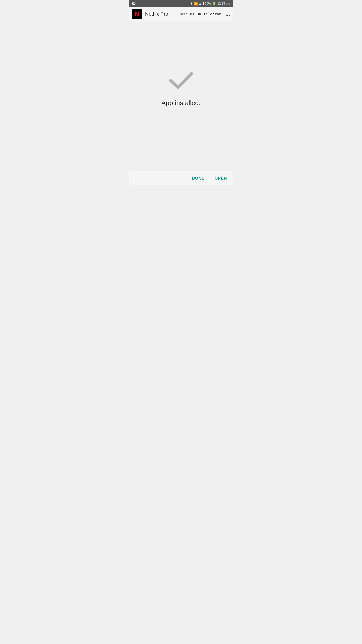 This screenshot has width=362, height=644. What do you see at coordinates (228, 14) in the screenshot?
I see `more-options-icon: ...` at bounding box center [228, 14].